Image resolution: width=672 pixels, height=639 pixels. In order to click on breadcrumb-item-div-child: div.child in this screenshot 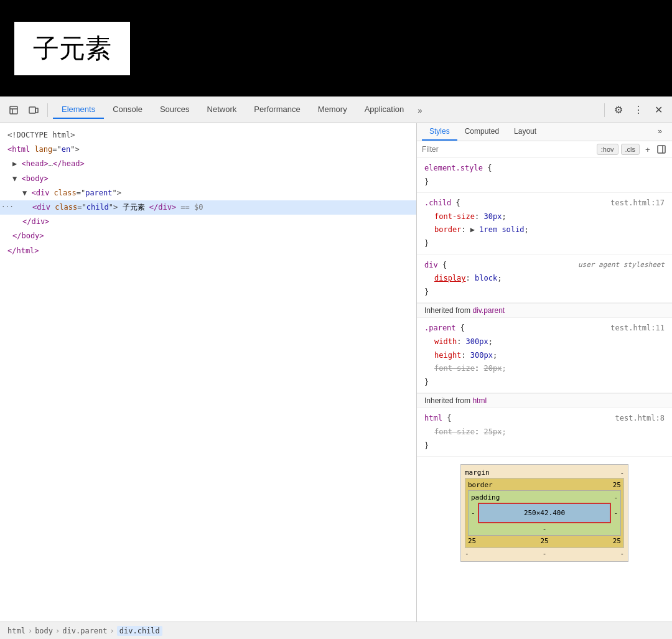, I will do `click(139, 631)`.